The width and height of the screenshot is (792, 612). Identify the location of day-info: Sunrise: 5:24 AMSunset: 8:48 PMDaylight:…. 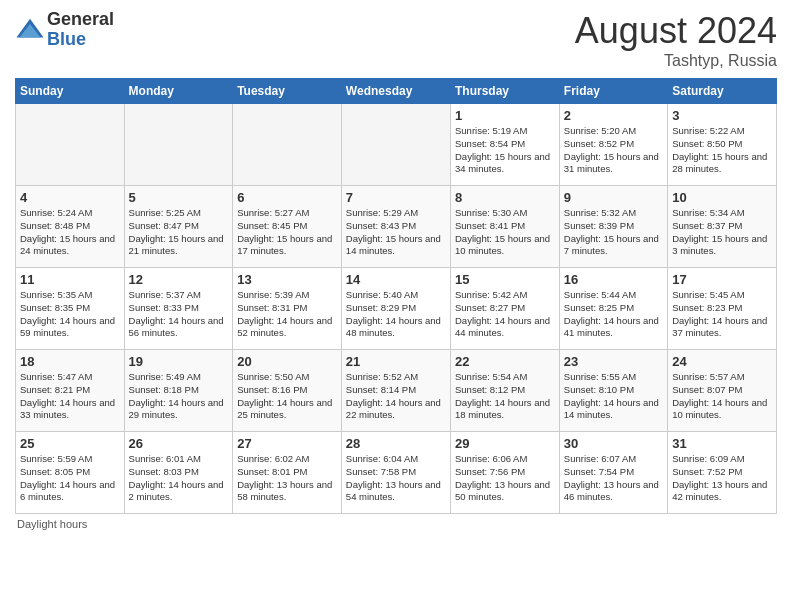
(70, 232).